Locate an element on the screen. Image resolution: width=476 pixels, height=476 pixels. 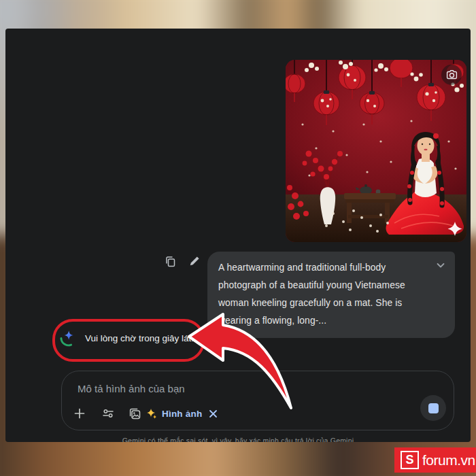
disclaimer-text: Gemini có thể mắc sai sót, vì vậy, hãy x… is located at coordinates (238, 439).